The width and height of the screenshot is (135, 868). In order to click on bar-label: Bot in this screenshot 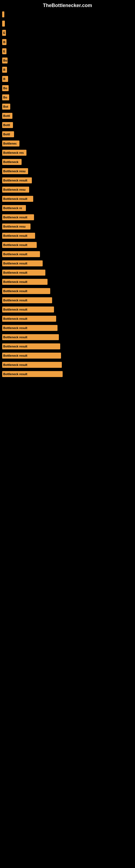, I will do `click(6, 106)`.